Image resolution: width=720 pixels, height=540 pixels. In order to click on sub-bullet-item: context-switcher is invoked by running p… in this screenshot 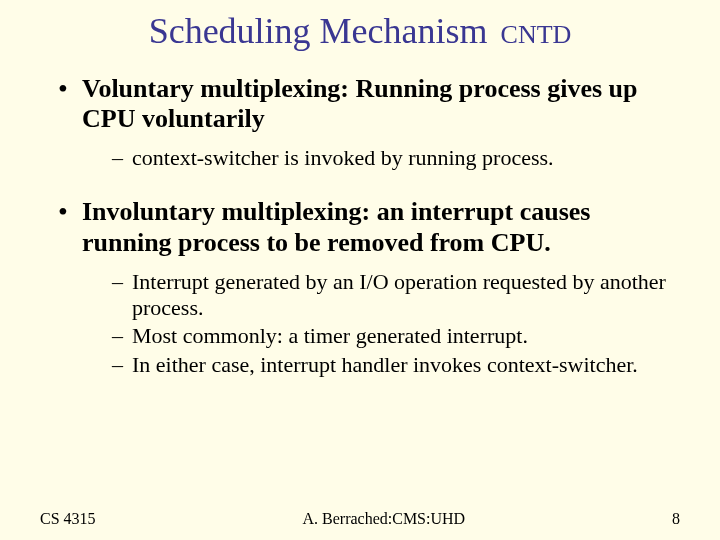, I will do `click(396, 158)`.